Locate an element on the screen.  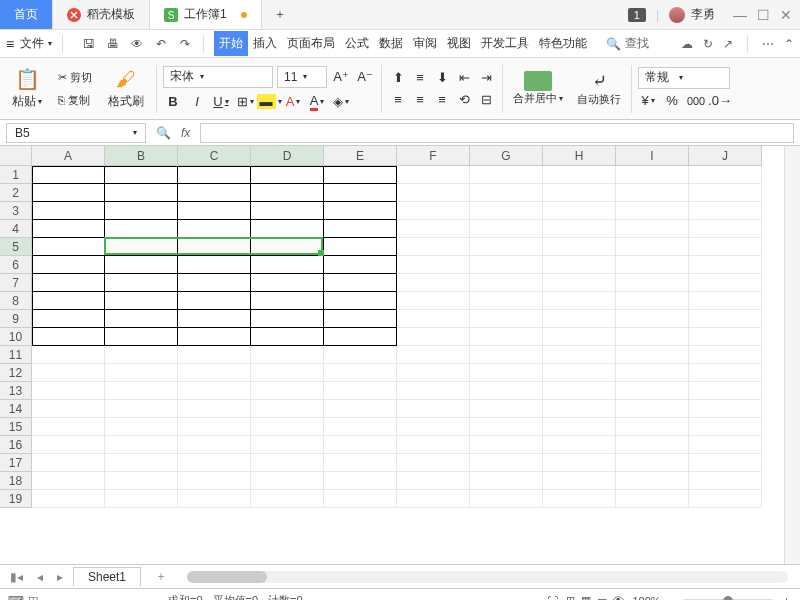
ribbon-tab-review: 审阅 is located at coordinates (425, 44).